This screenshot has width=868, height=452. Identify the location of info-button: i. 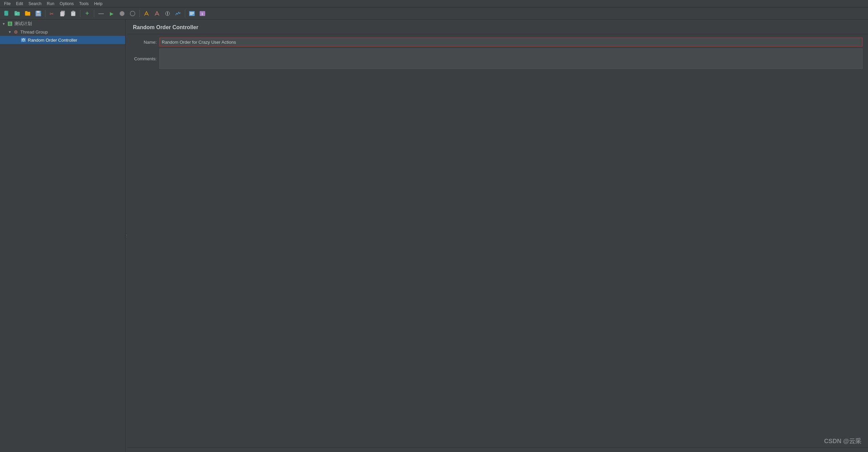
(202, 14).